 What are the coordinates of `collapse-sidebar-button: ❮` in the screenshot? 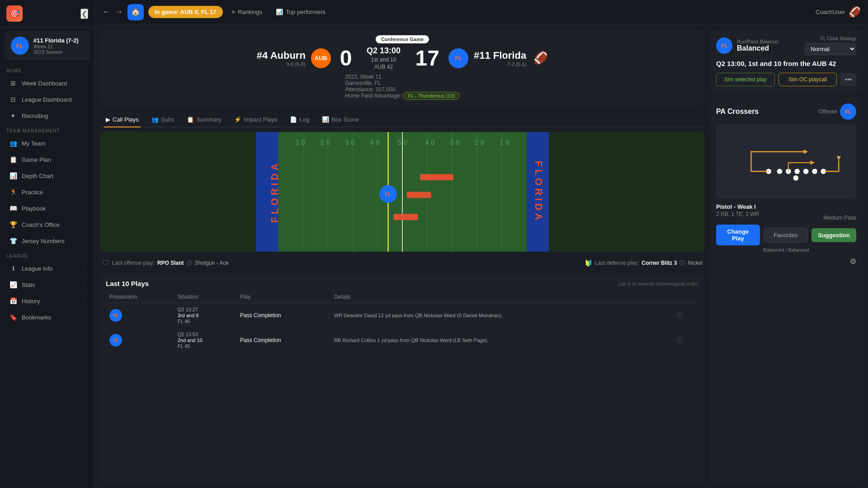 It's located at (84, 14).